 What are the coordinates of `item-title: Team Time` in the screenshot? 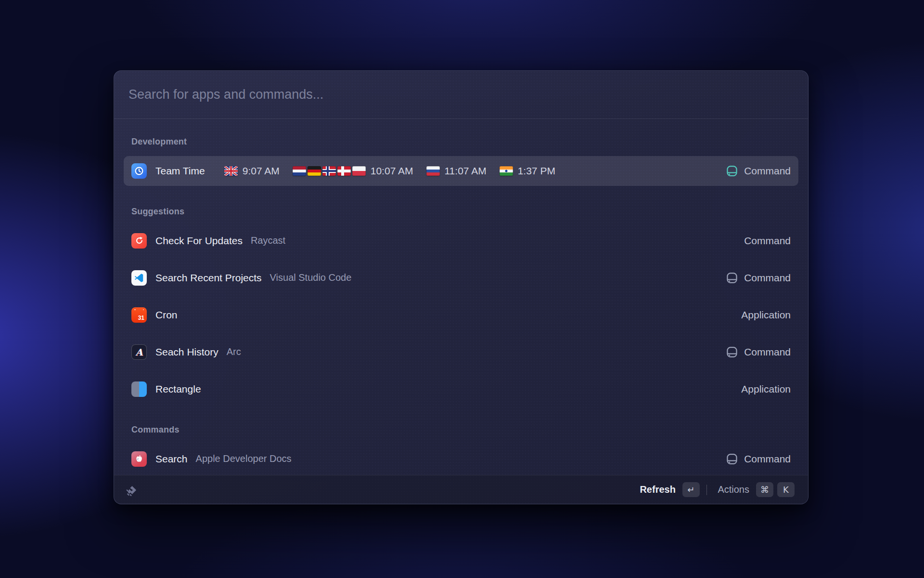 It's located at (180, 171).